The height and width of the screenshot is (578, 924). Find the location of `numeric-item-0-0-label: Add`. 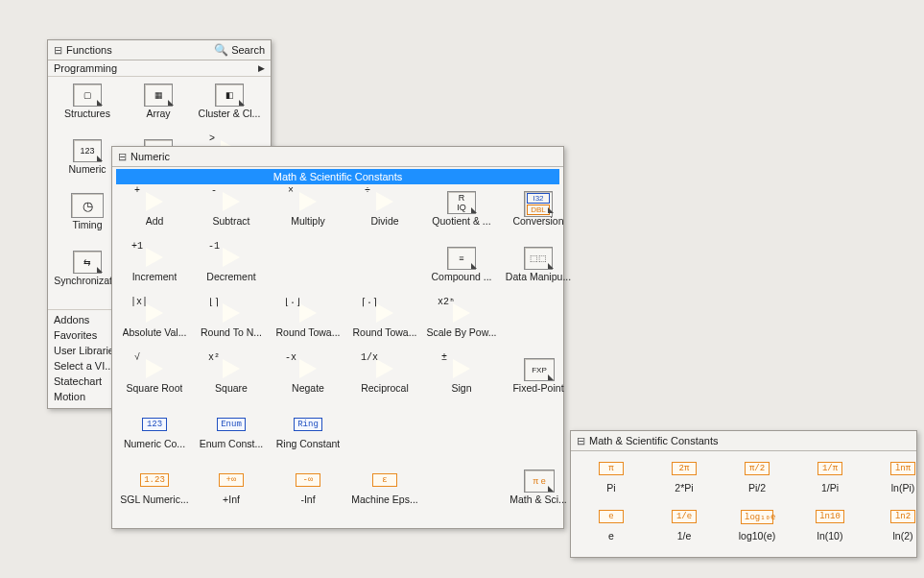

numeric-item-0-0-label: Add is located at coordinates (155, 221).